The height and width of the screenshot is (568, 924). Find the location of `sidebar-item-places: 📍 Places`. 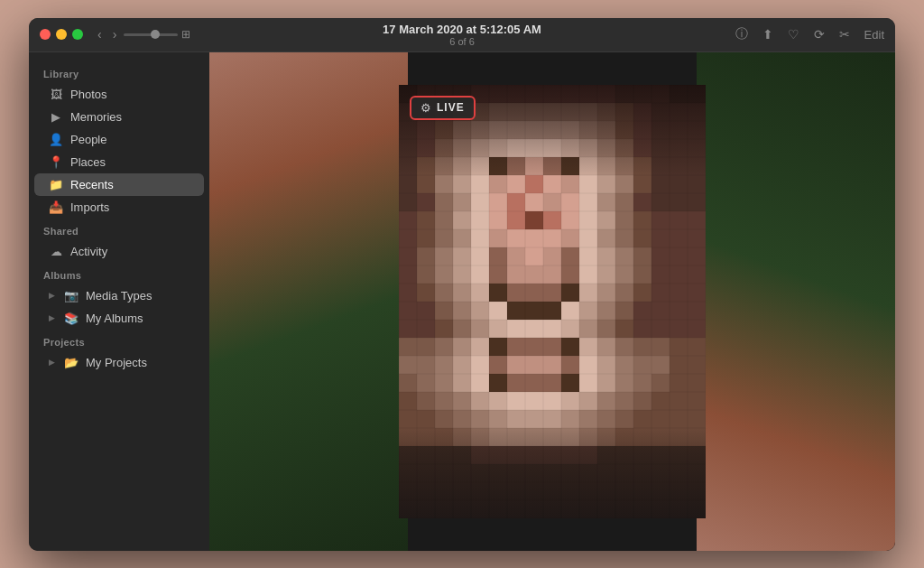

sidebar-item-places: 📍 Places is located at coordinates (119, 163).